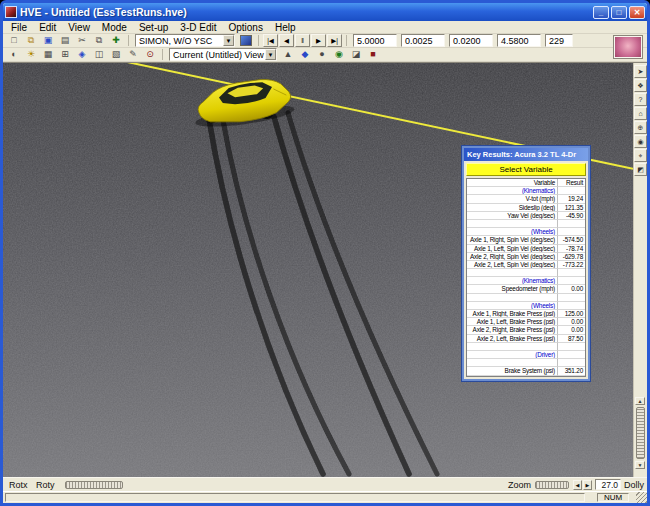 The height and width of the screenshot is (506, 650). I want to click on snapshot-icon: ■, so click(373, 54).